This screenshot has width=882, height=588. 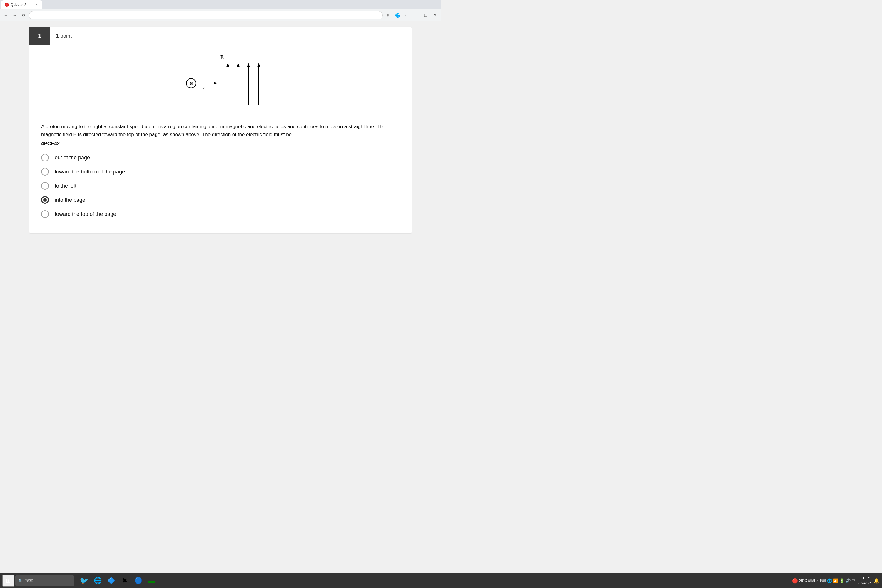 What do you see at coordinates (220, 84) in the screenshot?
I see `diagram-container: B ⊕ v` at bounding box center [220, 84].